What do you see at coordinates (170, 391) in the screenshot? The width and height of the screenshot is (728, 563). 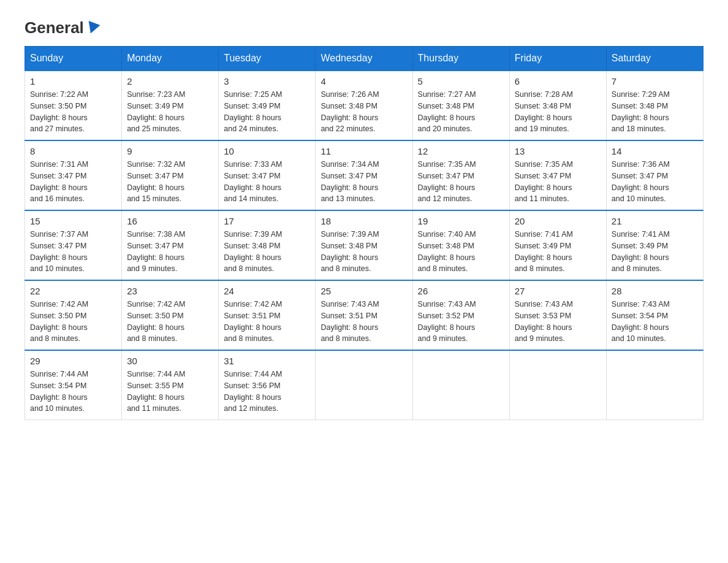 I see `day-info: Sunrise: 7:44 AMSunset: 3:55 PMDaylight:…` at bounding box center [170, 391].